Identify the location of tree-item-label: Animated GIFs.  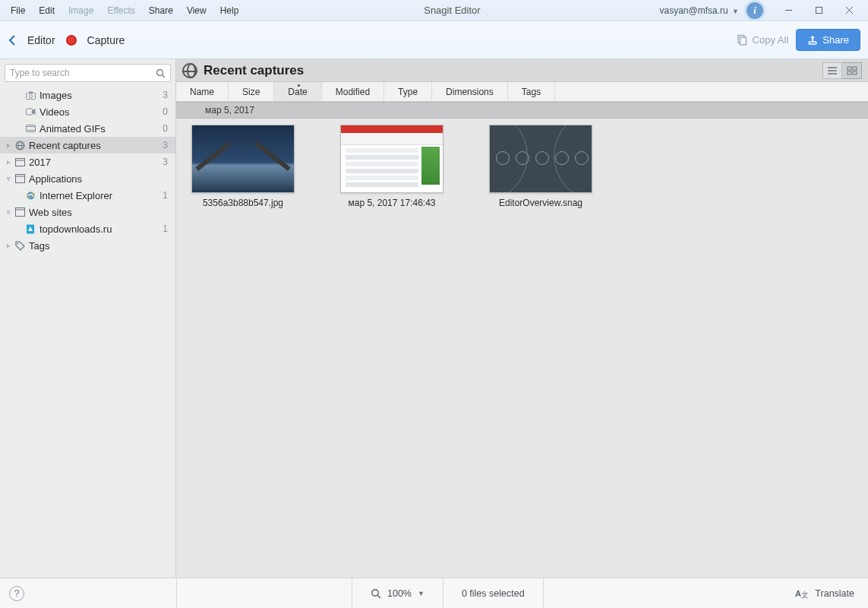
(101, 129).